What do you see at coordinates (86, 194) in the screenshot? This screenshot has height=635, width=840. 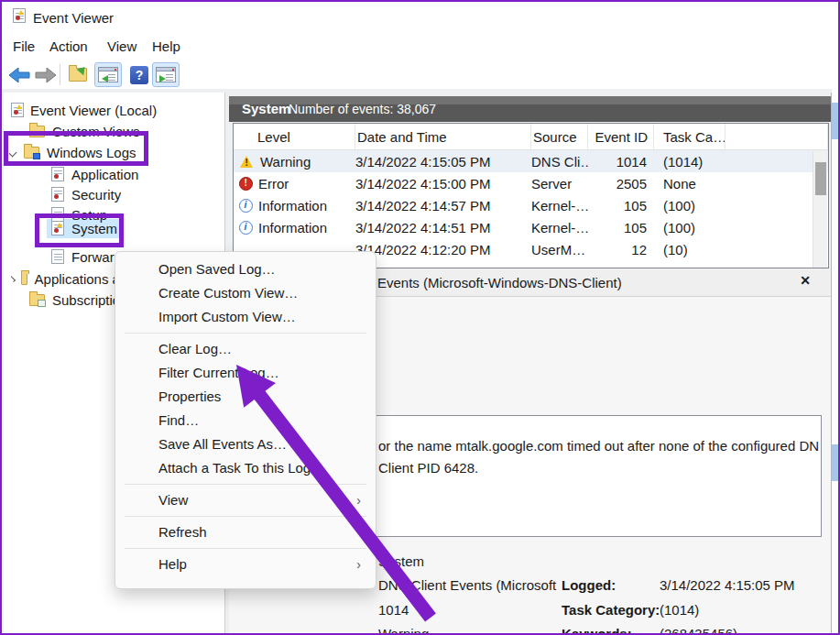 I see `tree-item-security: Security` at bounding box center [86, 194].